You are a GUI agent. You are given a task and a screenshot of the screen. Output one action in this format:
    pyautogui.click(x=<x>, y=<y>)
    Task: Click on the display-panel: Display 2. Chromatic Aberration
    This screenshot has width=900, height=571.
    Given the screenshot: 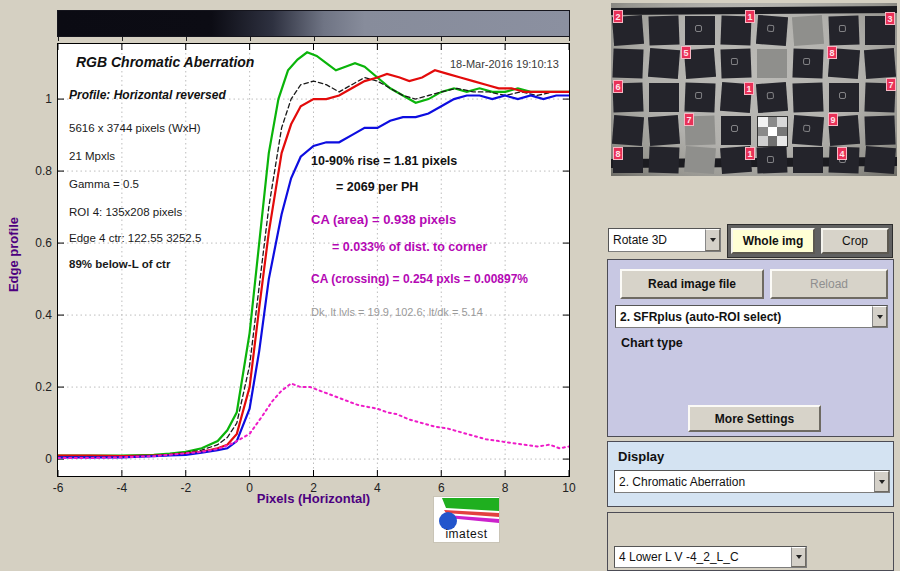 What is the action you would take?
    pyautogui.click(x=750, y=474)
    